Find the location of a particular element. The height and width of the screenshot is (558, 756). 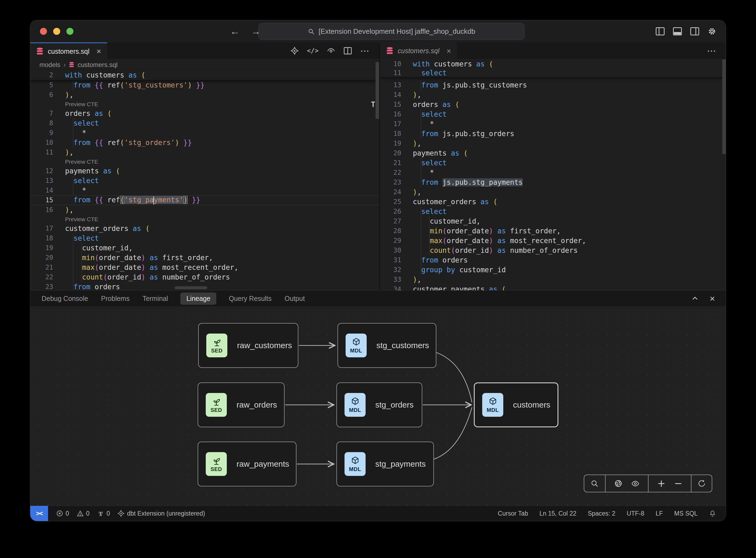

code-line: 19 customer_id, is located at coordinates (205, 248).